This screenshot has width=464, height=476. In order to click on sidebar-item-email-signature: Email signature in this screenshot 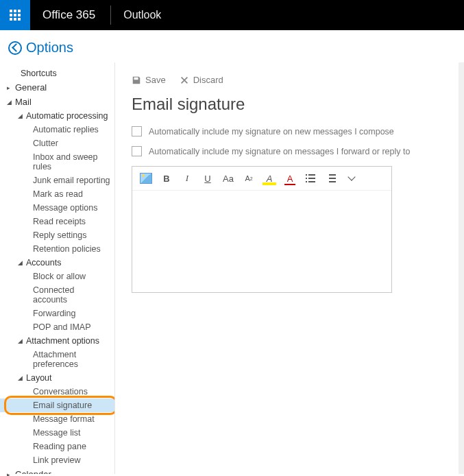, I will do `click(58, 405)`.